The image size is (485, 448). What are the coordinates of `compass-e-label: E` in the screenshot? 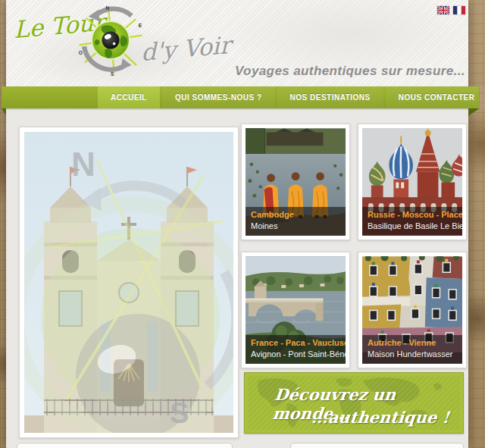 It's located at (141, 26).